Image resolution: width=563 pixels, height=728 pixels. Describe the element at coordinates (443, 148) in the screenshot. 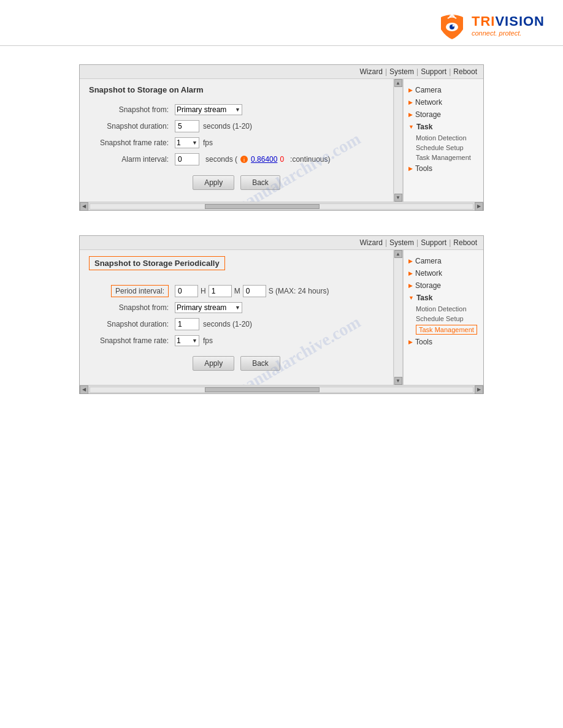

I see `sidebar-sub-schedule-setup: Schedule Setup` at that location.